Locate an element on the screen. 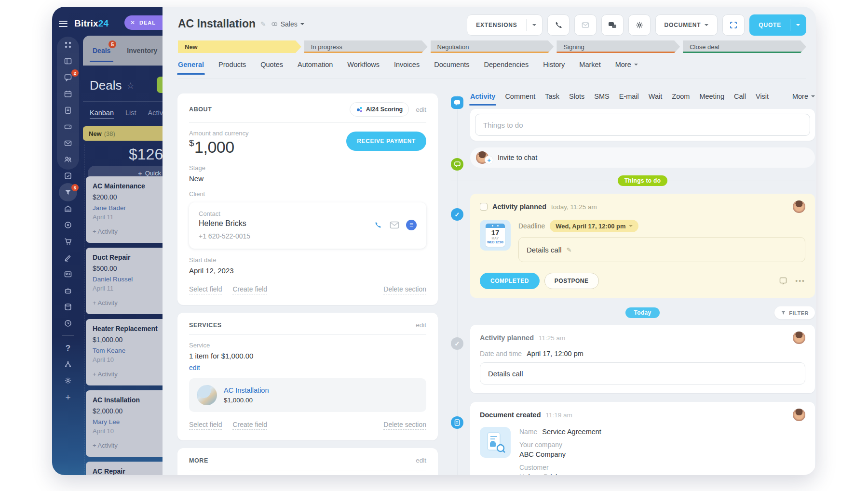 The image size is (868, 491). deal-card: AC Installation $2,000.00 Mary Lee April… is located at coordinates (124, 424).